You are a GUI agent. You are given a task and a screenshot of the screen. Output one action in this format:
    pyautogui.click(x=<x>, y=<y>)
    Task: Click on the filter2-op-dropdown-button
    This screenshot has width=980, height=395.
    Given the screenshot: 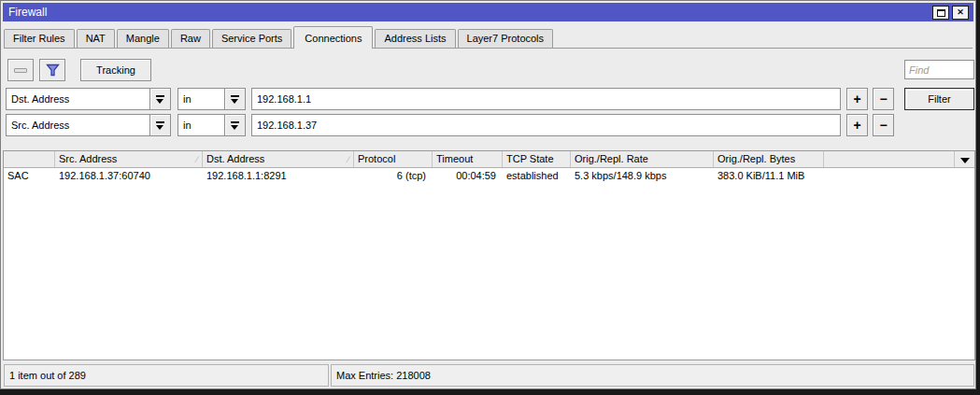 What is the action you would take?
    pyautogui.click(x=235, y=125)
    